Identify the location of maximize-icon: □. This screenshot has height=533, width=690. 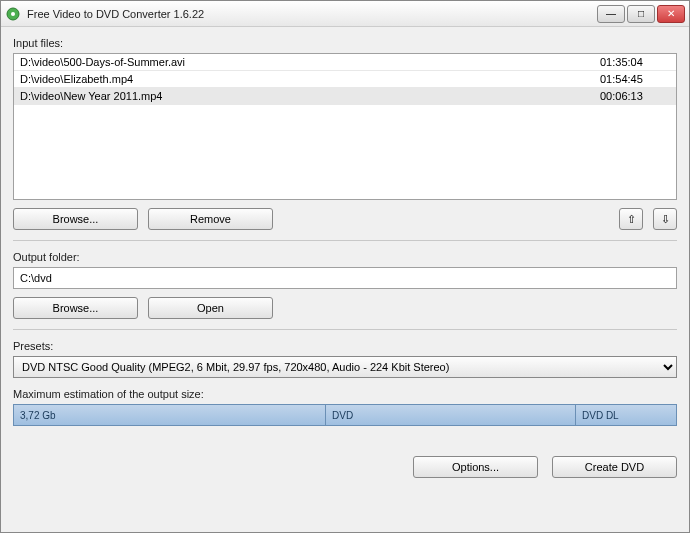
(641, 14).